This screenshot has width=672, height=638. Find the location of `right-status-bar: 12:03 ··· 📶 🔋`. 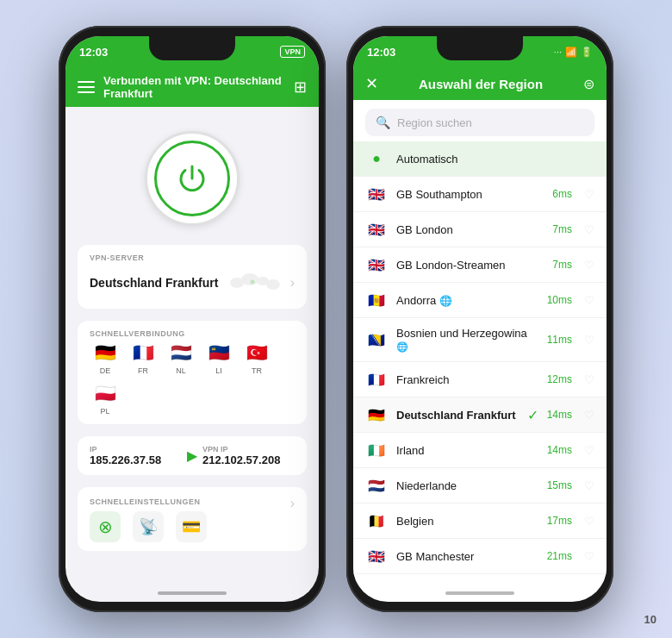

right-status-bar: 12:03 ··· 📶 🔋 is located at coordinates (480, 52).